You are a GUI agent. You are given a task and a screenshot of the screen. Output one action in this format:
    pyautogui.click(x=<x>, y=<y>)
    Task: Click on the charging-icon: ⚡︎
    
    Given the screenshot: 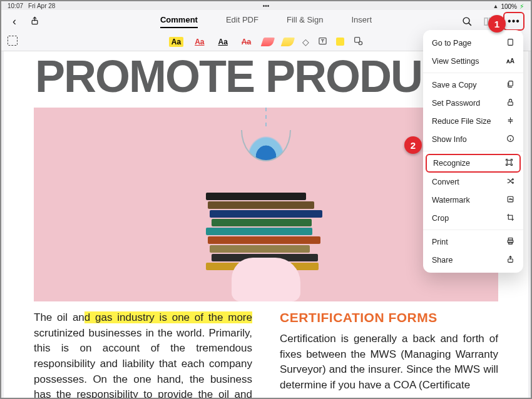 What is the action you would take?
    pyautogui.click(x=522, y=6)
    